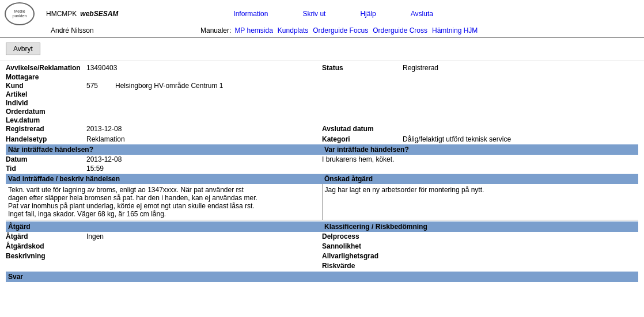  Describe the element at coordinates (293, 30) in the screenshot. I see `kundplats-link: Kundplats` at that location.